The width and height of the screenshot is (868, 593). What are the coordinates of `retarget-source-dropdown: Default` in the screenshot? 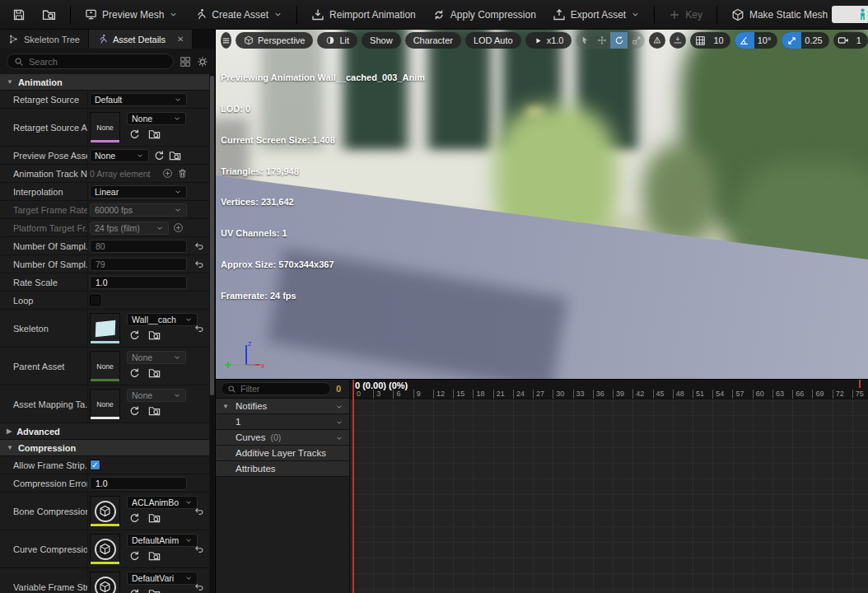 It's located at (138, 100).